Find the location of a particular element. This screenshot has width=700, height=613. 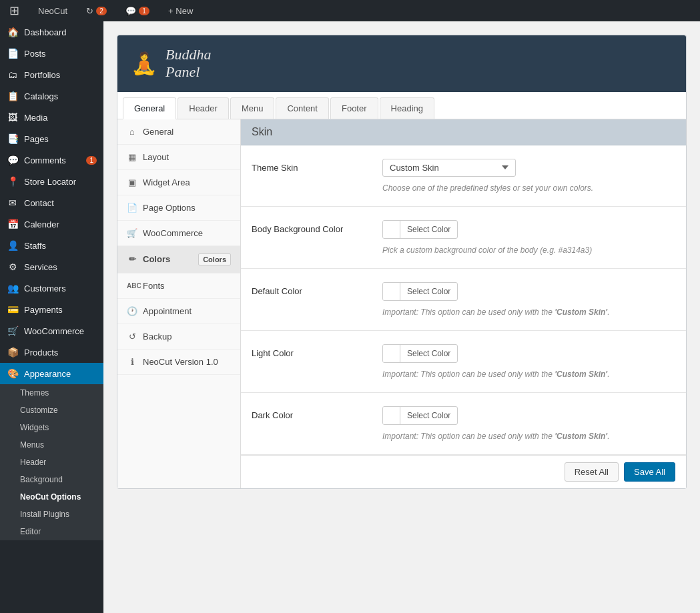

tab-general: General is located at coordinates (149, 108).